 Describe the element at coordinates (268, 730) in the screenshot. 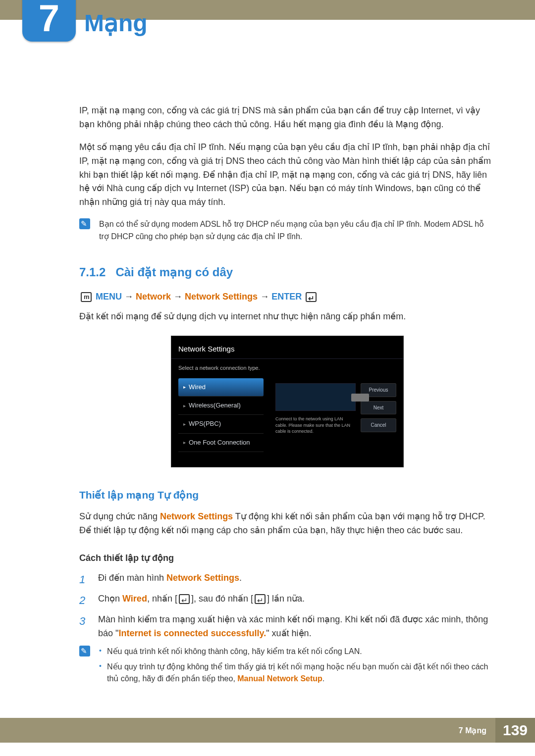

I see `footer-bar: 7 Mạng 139` at that location.